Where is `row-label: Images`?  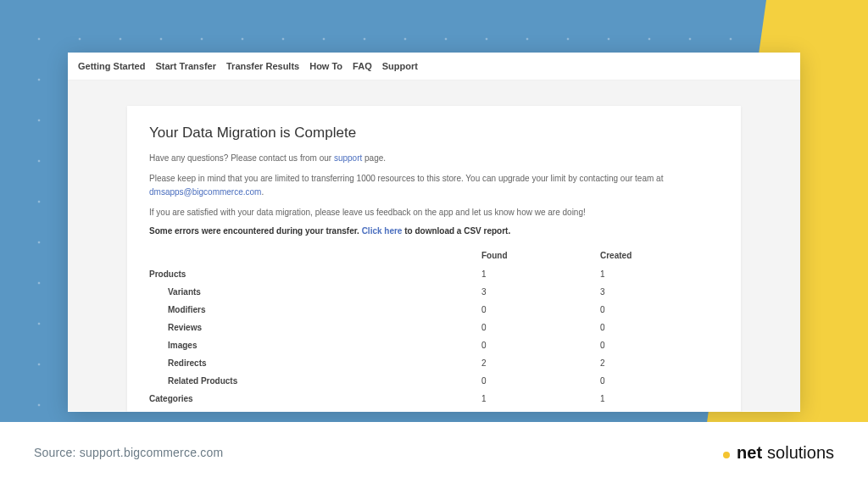
row-label: Images is located at coordinates (315, 346).